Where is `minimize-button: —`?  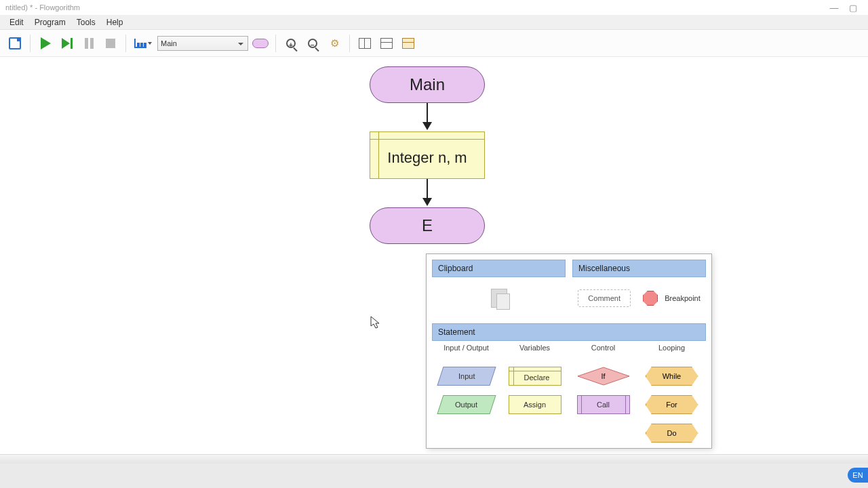
minimize-button: — is located at coordinates (834, 7).